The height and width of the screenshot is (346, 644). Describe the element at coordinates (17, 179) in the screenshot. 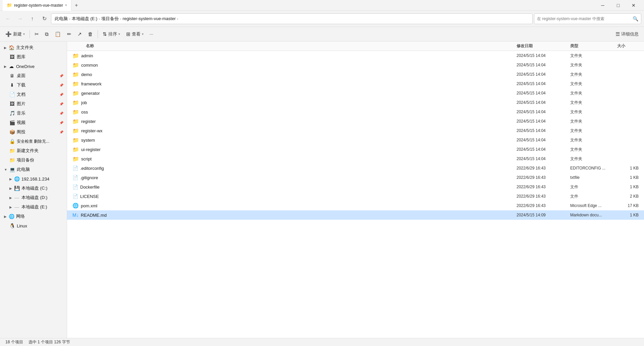

I see `networkdrive-icon: 🌐` at that location.